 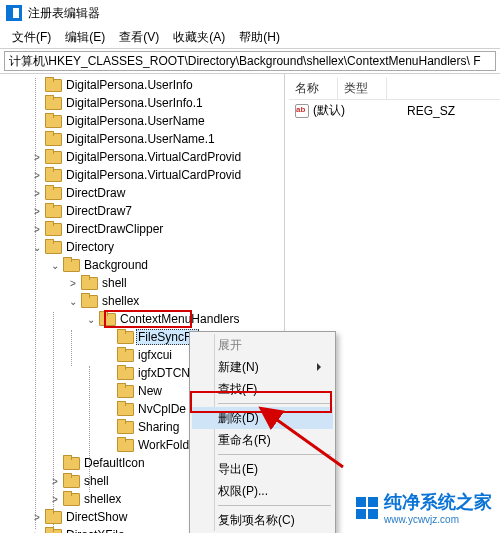 What do you see at coordinates (260, 38) in the screenshot?
I see `menu-help: 帮助(H)` at bounding box center [260, 38].